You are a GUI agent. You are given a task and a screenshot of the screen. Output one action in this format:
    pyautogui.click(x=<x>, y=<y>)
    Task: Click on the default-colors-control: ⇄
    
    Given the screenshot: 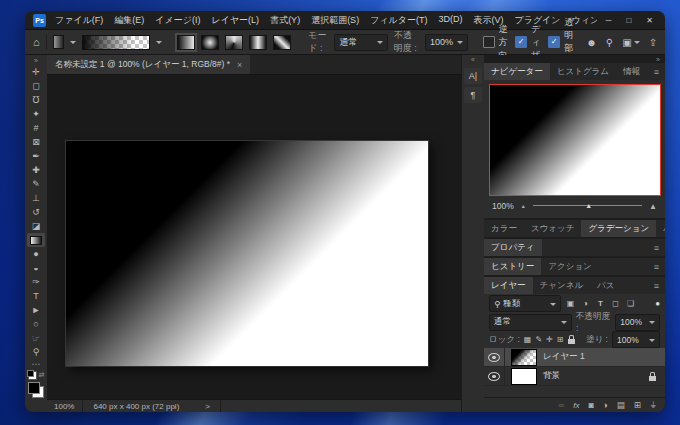 What is the action you would take?
    pyautogui.click(x=36, y=375)
    